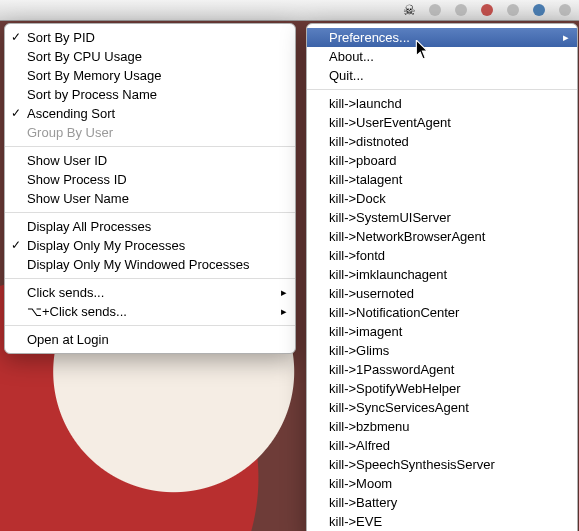 Image resolution: width=579 pixels, height=531 pixels. I want to click on menu-item: kill->NotificationCenter, so click(442, 312).